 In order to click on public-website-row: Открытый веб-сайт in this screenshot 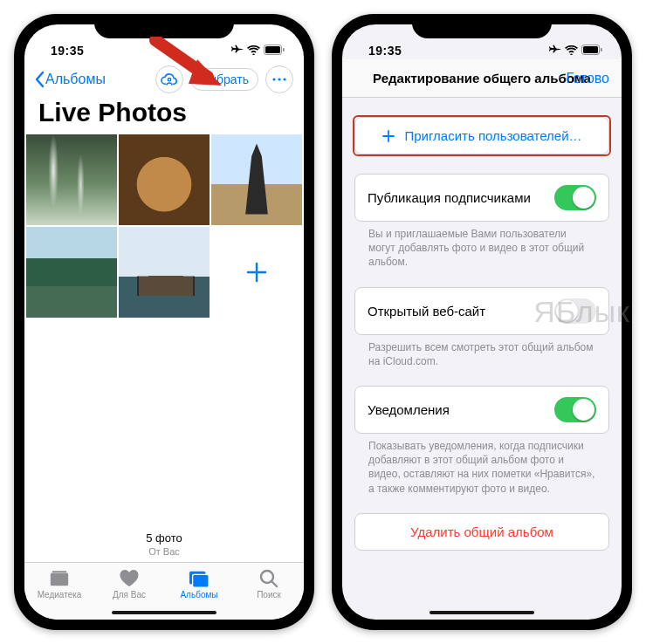, I will do `click(482, 311)`.